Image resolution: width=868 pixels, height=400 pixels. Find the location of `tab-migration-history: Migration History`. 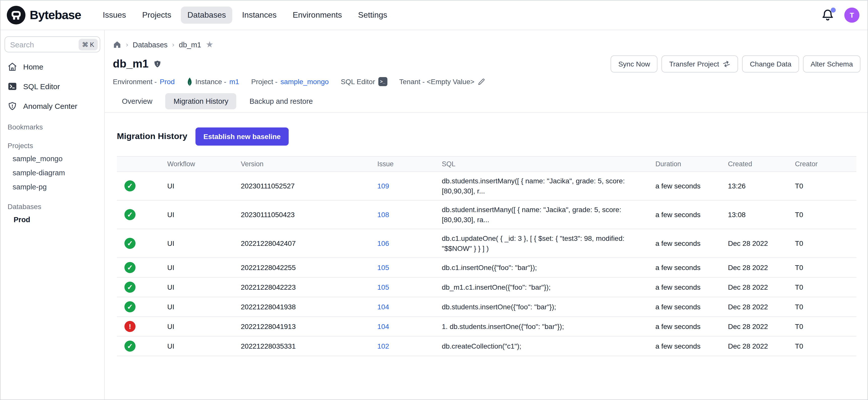

tab-migration-history: Migration History is located at coordinates (201, 101).